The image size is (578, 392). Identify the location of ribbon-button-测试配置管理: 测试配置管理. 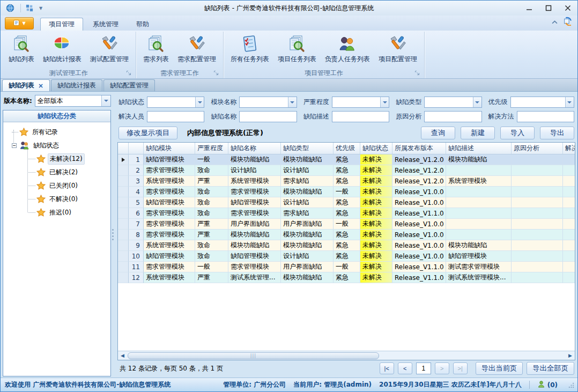
(109, 48).